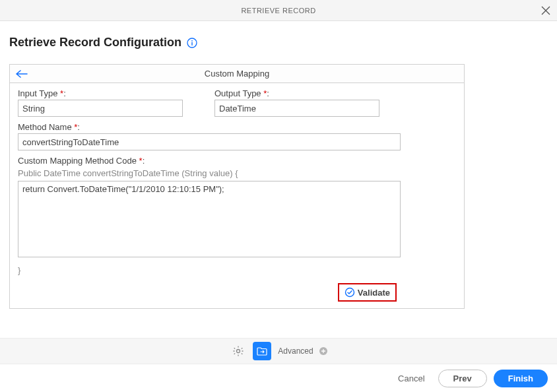  Describe the element at coordinates (209, 142) in the screenshot. I see `method-name-field` at that location.